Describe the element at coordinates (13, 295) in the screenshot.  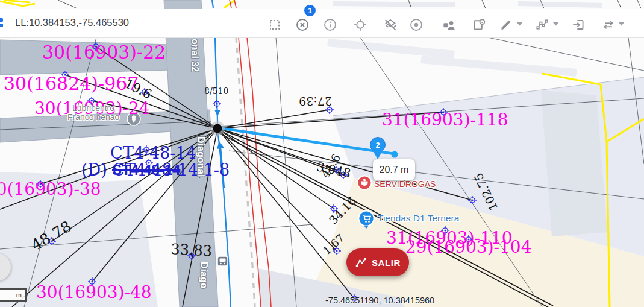
I see `scale-bar: m` at that location.